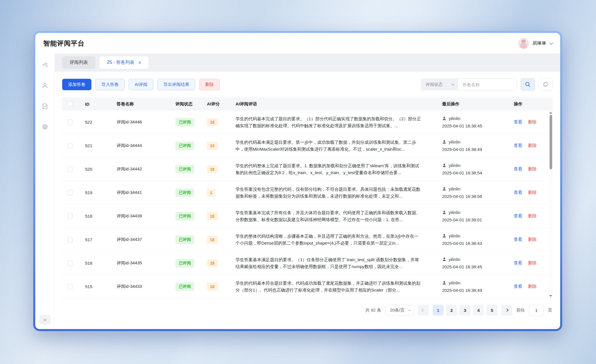 The width and height of the screenshot is (596, 364). What do you see at coordinates (475, 149) in the screenshot?
I see `operation-time: 2025-04-01 16:38:49` at bounding box center [475, 149].